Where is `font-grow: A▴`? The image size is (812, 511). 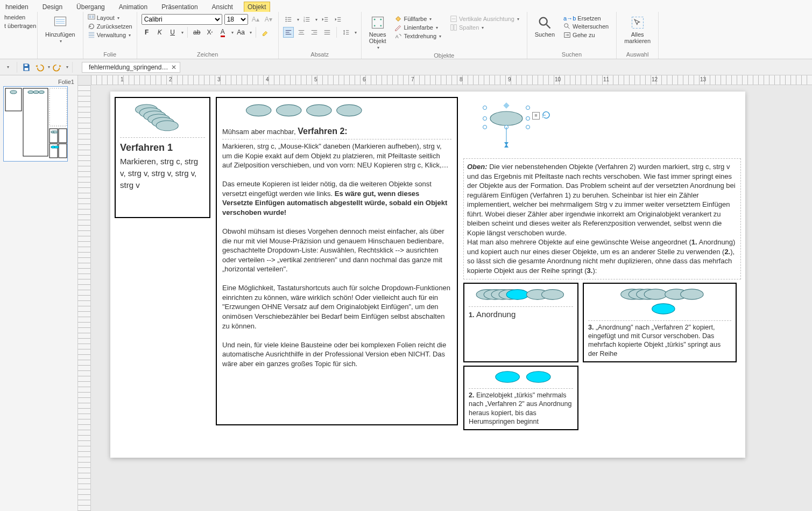 font-grow: A▴ is located at coordinates (256, 19).